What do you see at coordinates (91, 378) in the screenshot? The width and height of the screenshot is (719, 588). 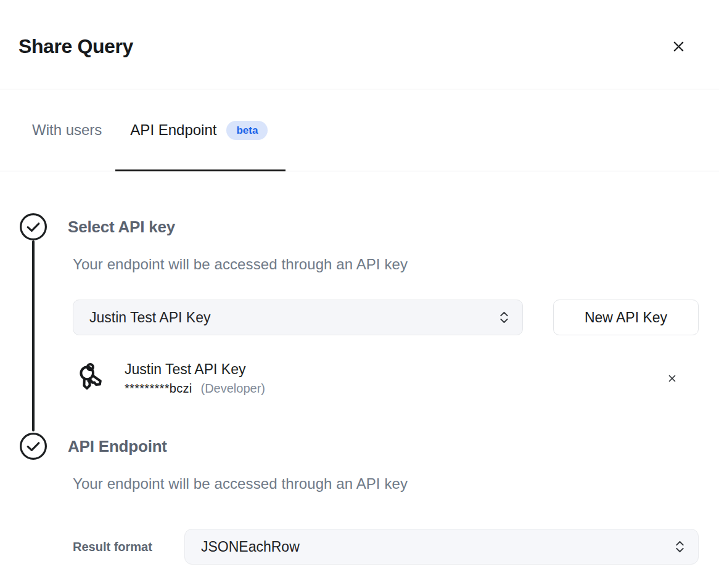 I see `keys-icon` at bounding box center [91, 378].